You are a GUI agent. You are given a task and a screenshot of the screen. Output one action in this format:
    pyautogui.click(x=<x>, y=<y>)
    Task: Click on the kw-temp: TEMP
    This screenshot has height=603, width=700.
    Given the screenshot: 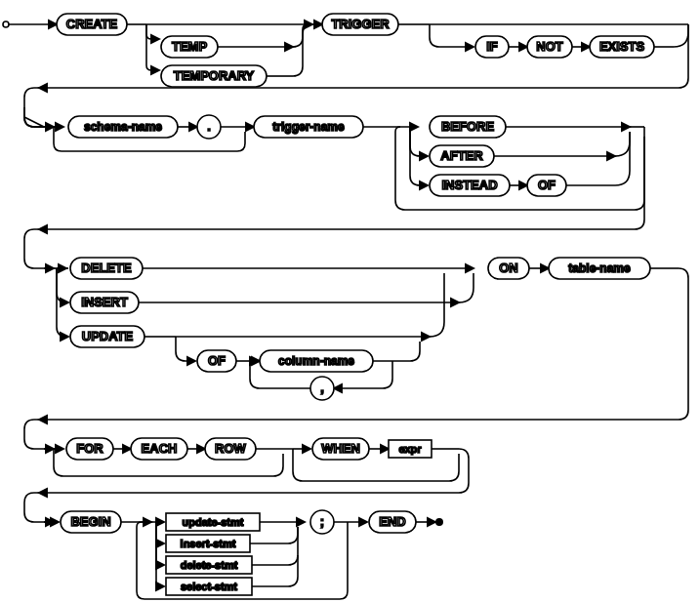 What is the action you would take?
    pyautogui.click(x=189, y=47)
    